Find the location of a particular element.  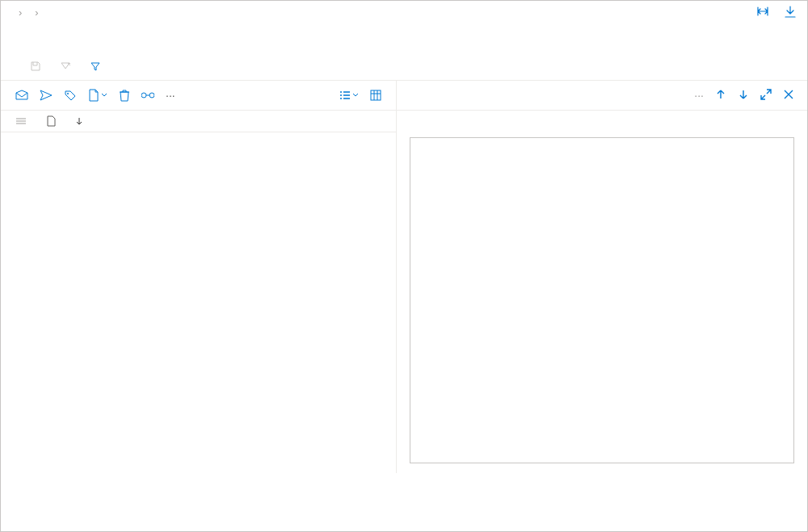

arrow-up-icon is located at coordinates (721, 95).